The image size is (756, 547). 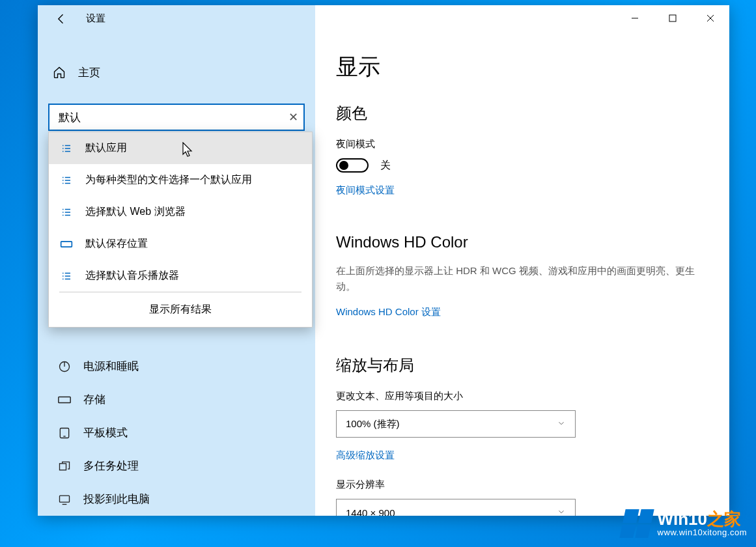 What do you see at coordinates (521, 242) in the screenshot?
I see `section-hdcolor: Windows HD Color` at bounding box center [521, 242].